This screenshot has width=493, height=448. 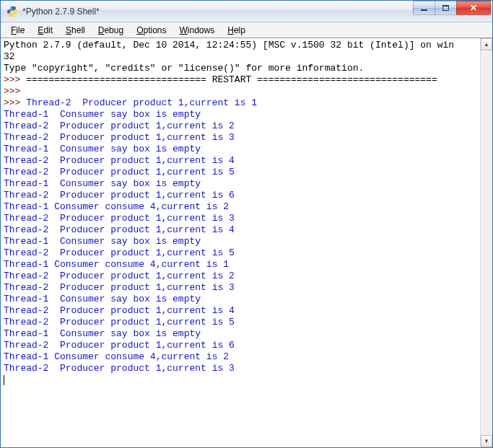 I want to click on menu-options: Options, so click(x=152, y=30).